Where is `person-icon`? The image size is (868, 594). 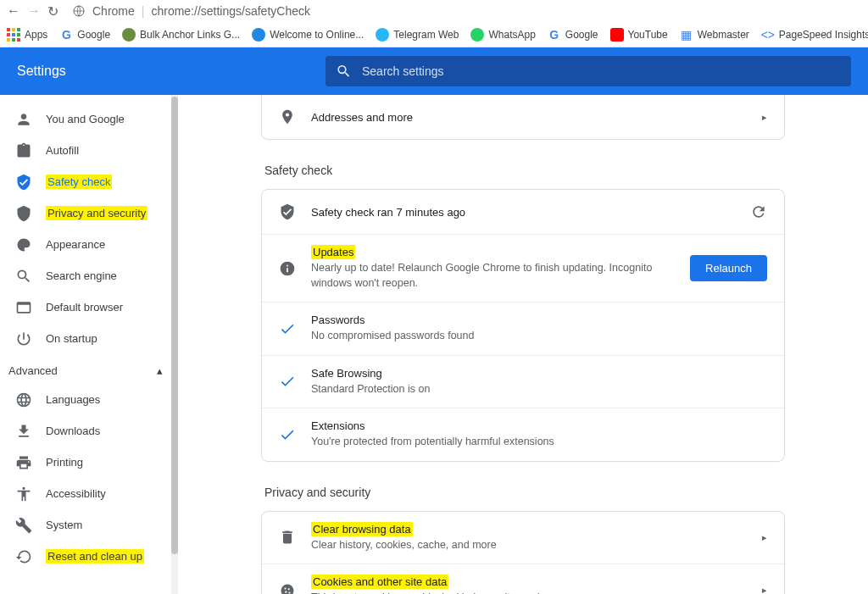
person-icon is located at coordinates (24, 119).